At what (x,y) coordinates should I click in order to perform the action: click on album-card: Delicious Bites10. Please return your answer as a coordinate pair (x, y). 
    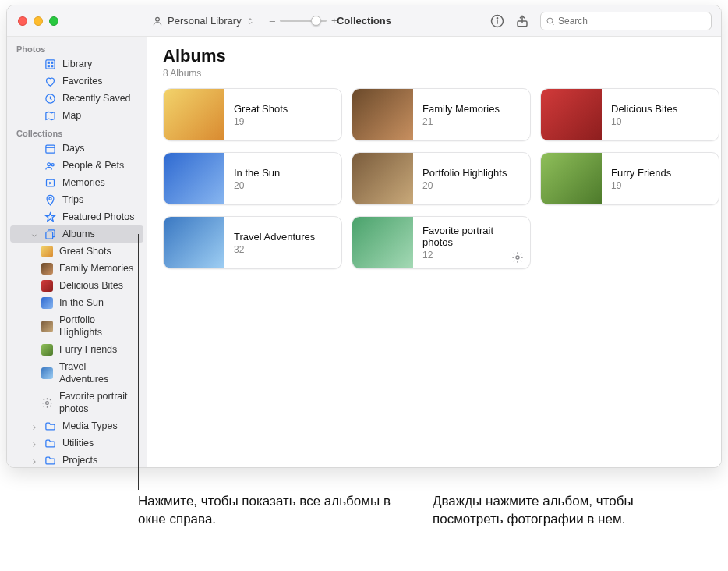
    Looking at the image, I should click on (630, 115).